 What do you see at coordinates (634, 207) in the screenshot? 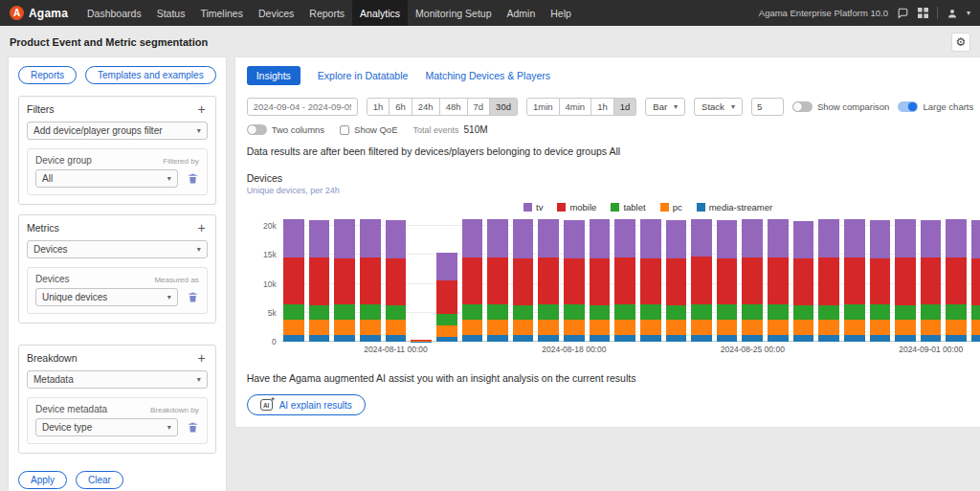
I see `legend-label: tablet` at bounding box center [634, 207].